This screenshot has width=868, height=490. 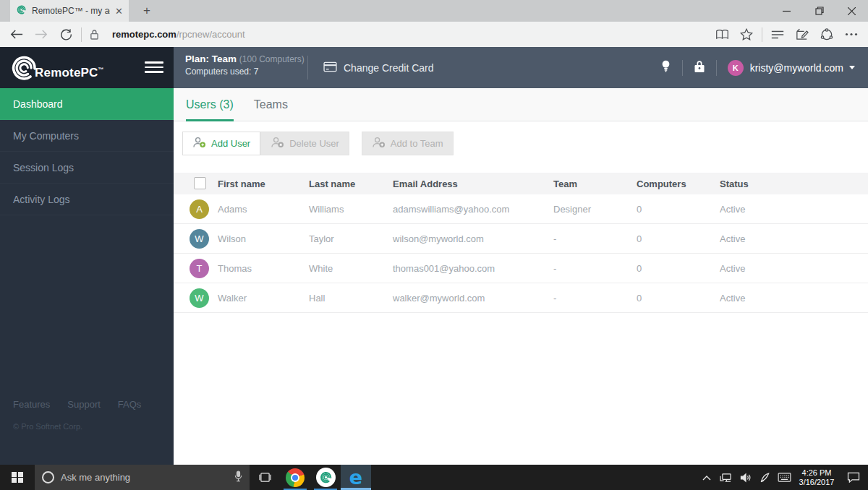 What do you see at coordinates (699, 68) in the screenshot?
I see `security-lock-icon` at bounding box center [699, 68].